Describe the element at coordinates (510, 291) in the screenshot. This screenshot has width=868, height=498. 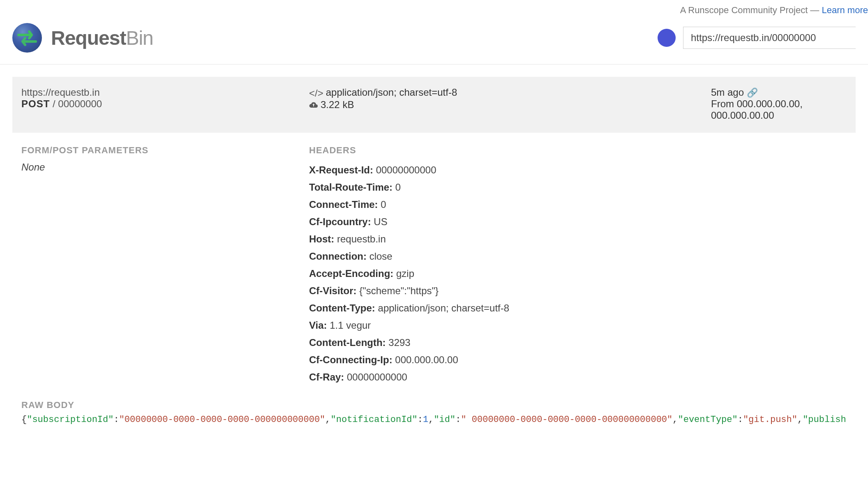
I see `header-row: Cf-Visitor: {"scheme":"https"}` at that location.